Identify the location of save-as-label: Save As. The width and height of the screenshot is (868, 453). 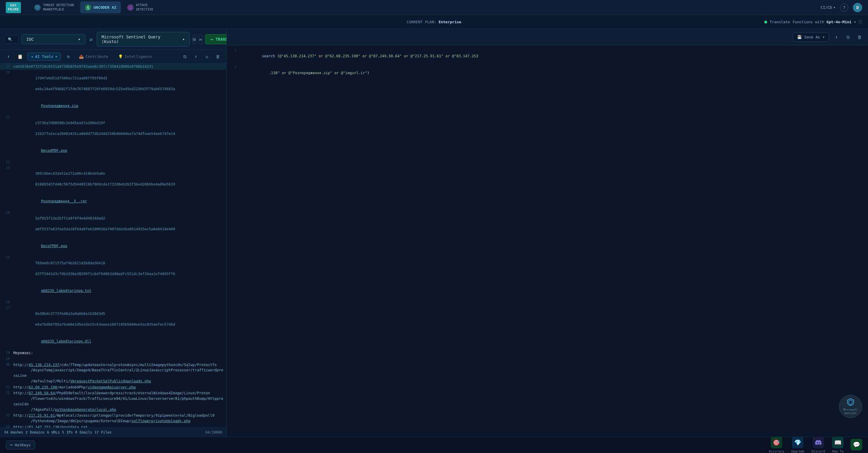
(812, 37).